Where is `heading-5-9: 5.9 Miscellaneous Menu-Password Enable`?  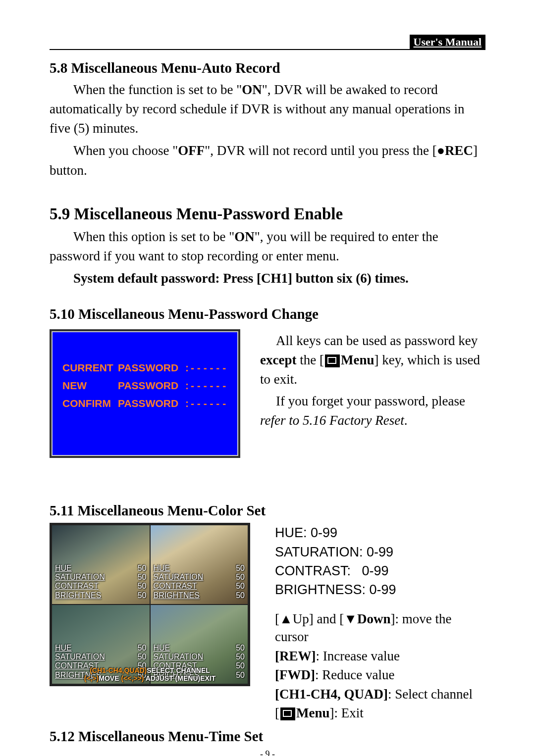 heading-5-9: 5.9 Miscellaneous Menu-Password Enable is located at coordinates (268, 214).